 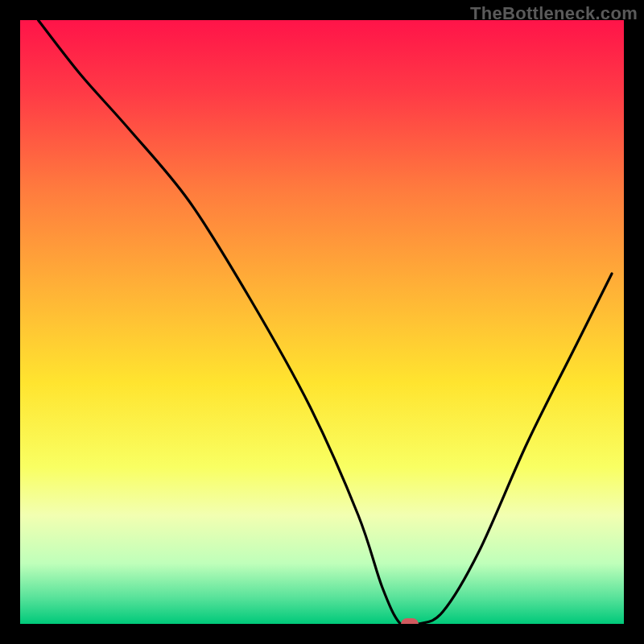 I want to click on optimal-marker, so click(x=411, y=621).